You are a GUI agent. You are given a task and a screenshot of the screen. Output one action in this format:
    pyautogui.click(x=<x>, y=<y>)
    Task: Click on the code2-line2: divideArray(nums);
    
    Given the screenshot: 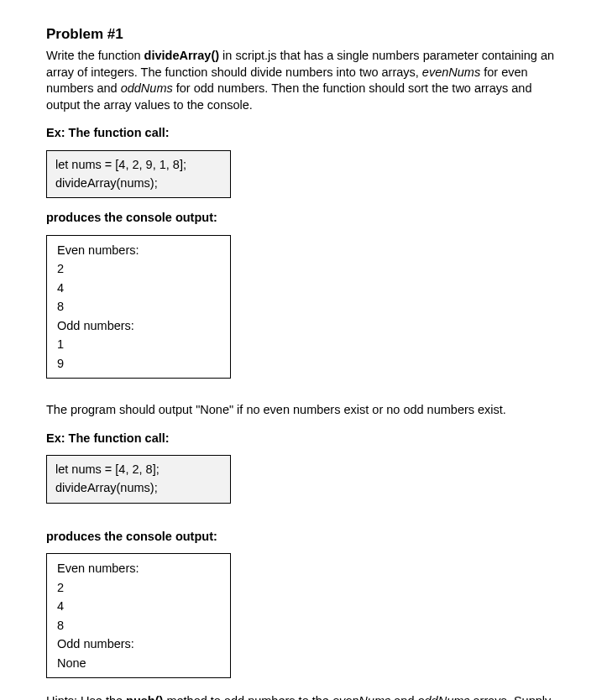 What is the action you would take?
    pyautogui.click(x=139, y=488)
    